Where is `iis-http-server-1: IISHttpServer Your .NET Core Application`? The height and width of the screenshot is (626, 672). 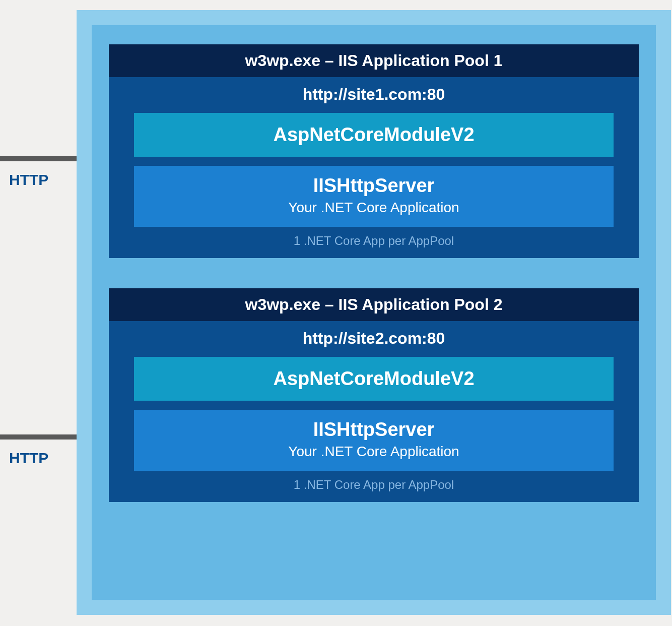
iis-http-server-1: IISHttpServer Your .NET Core Application is located at coordinates (374, 197).